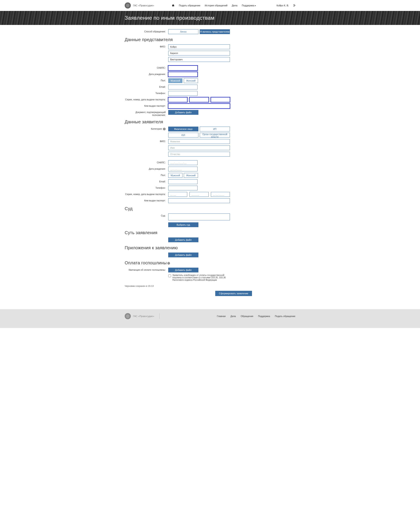 Image resolution: width=420 pixels, height=516 pixels. I want to click on submit-button: Сформировать заявление, so click(234, 294).